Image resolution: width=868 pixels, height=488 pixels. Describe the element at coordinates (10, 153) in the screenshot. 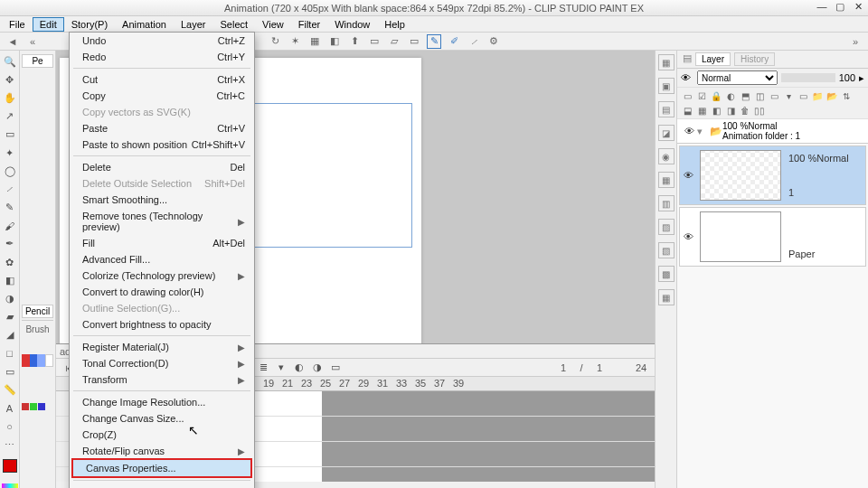

I see `wand-tool-icon: ✦` at that location.